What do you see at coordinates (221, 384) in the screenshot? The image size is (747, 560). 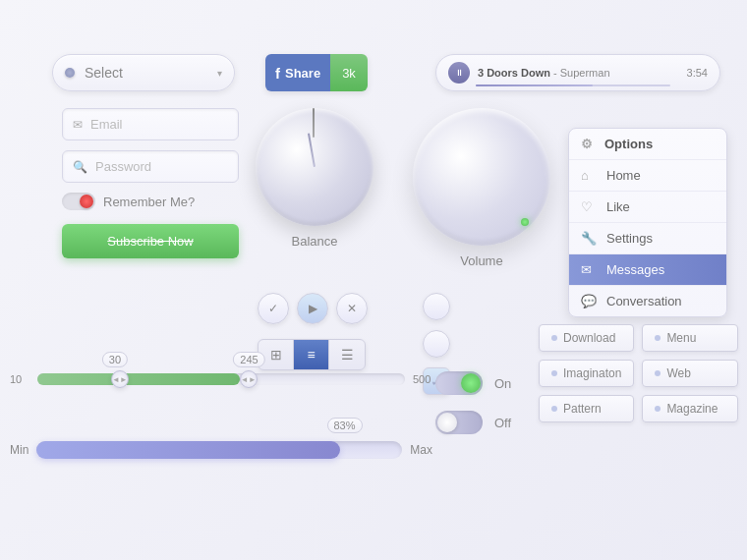 I see `range-section: 10 ◄► 30 ◄► 245 500` at bounding box center [221, 384].